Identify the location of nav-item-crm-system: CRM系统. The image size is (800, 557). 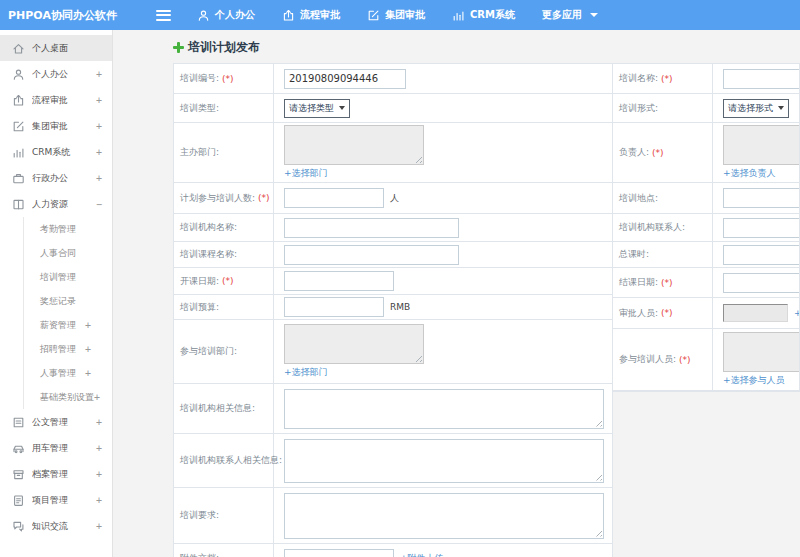
(484, 15).